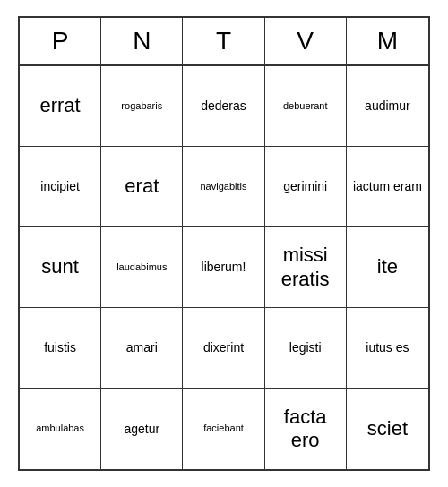 The image size is (448, 487). Describe the element at coordinates (142, 41) in the screenshot. I see `header-col-n: N` at that location.